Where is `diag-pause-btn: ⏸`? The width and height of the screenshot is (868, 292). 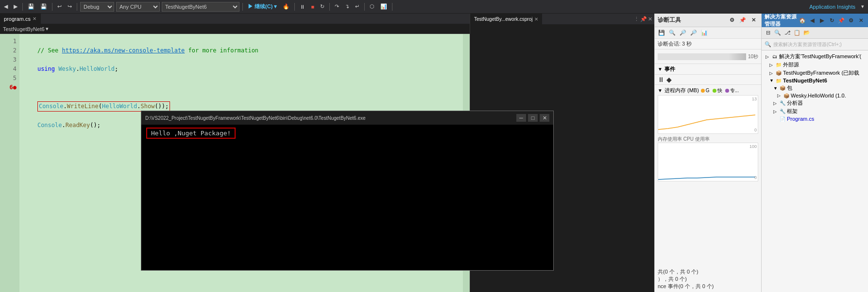
diag-pause-btn: ⏸ is located at coordinates (661, 80).